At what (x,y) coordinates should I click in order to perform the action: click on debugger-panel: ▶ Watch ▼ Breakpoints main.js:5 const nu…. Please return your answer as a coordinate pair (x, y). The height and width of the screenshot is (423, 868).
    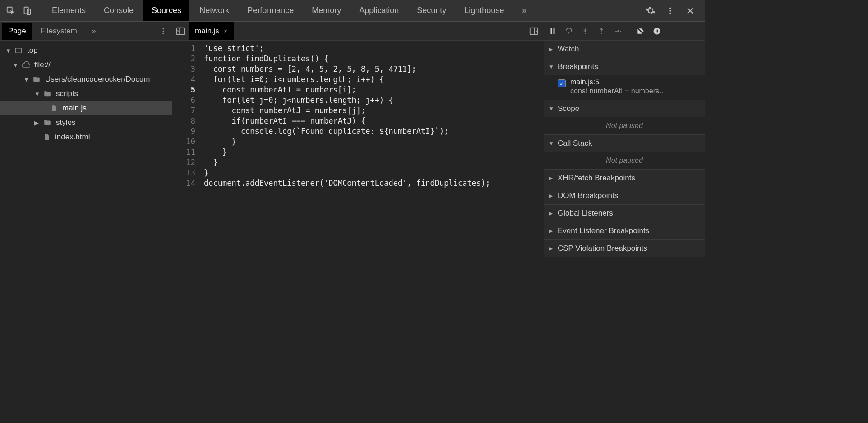
    Looking at the image, I should click on (624, 178).